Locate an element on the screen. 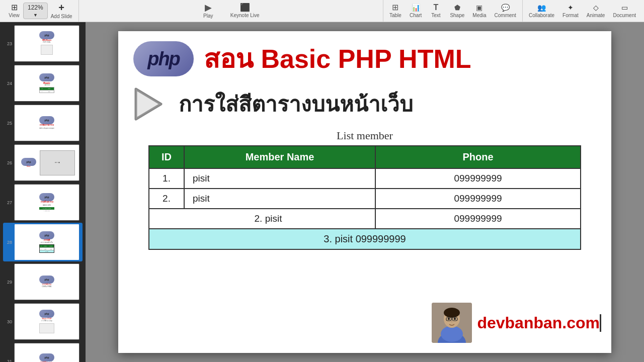  cell-merged-phone: 099999999 is located at coordinates (478, 219).